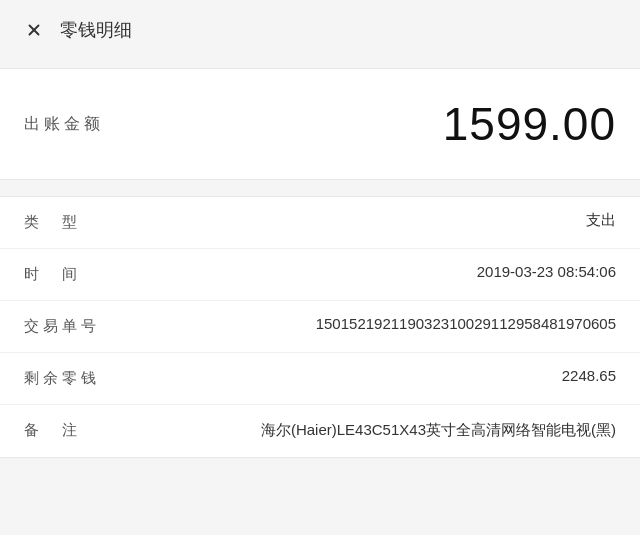 Image resolution: width=640 pixels, height=535 pixels. What do you see at coordinates (530, 124) in the screenshot?
I see `amount-value: 1599.00` at bounding box center [530, 124].